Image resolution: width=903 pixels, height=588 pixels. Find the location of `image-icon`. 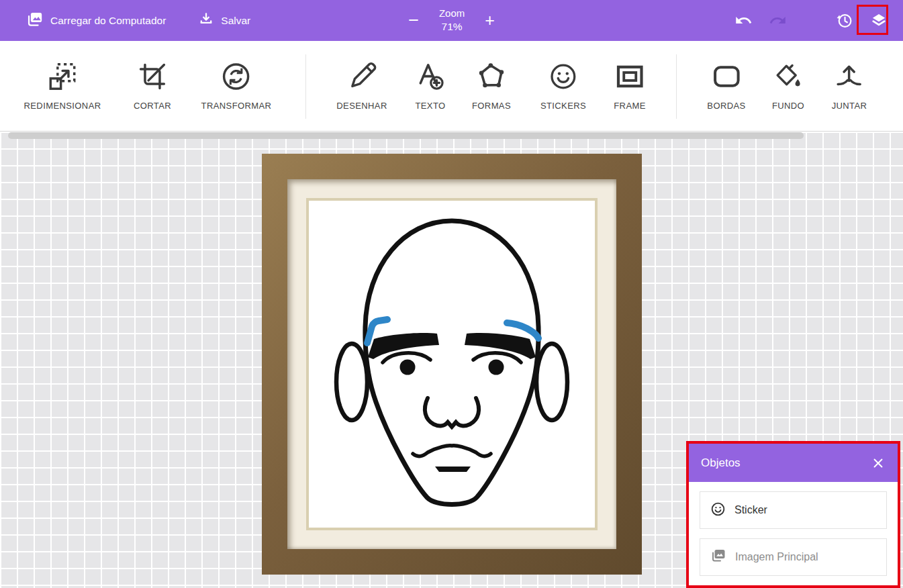

image-icon is located at coordinates (718, 557).